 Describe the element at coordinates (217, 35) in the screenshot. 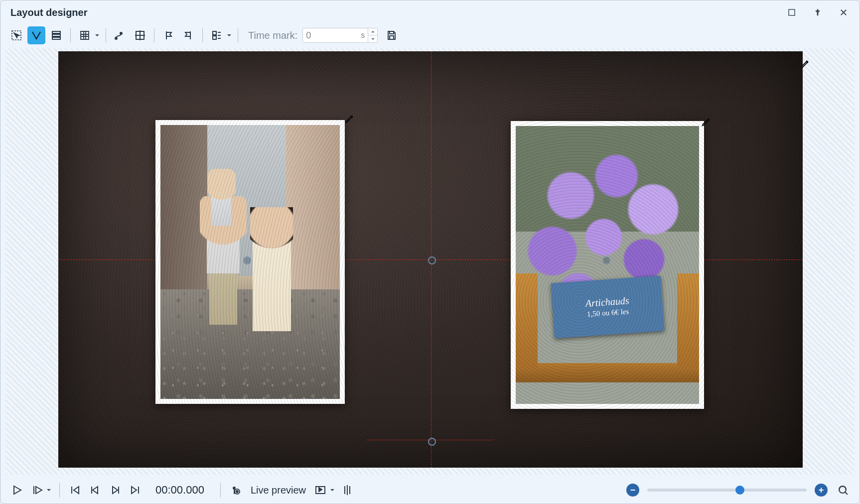

I see `align-tool-button` at that location.